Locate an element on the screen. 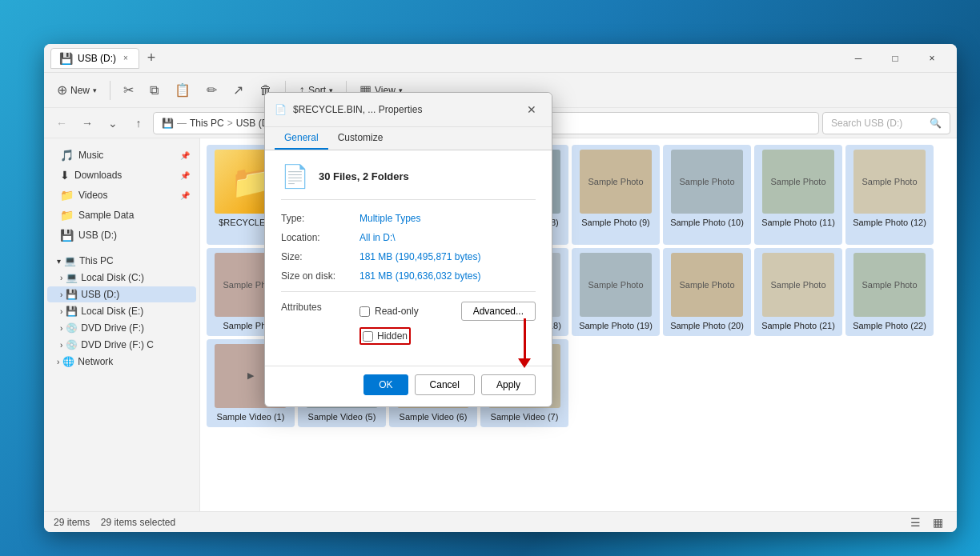  local-c-arrow-icon: › is located at coordinates (61, 278).